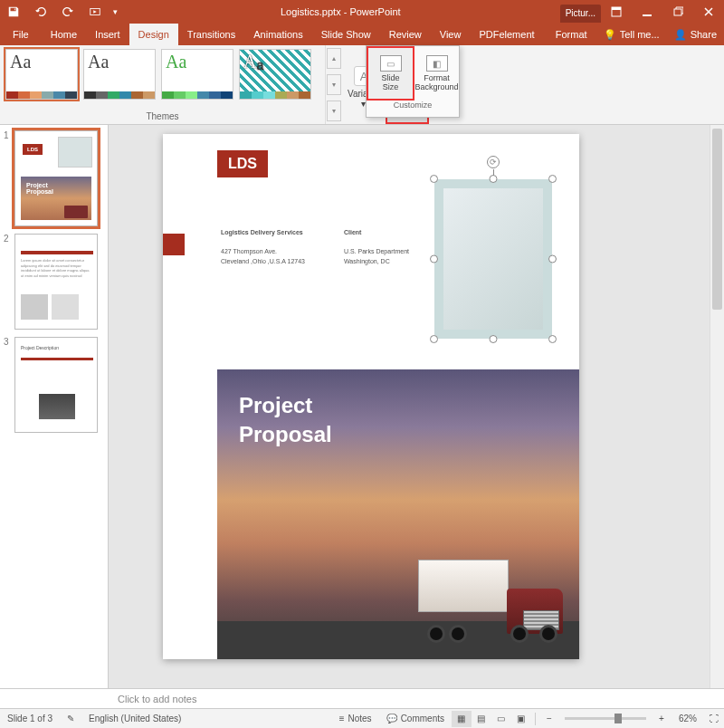 Image resolution: width=724 pixels, height=728 pixels. What do you see at coordinates (493, 259) in the screenshot?
I see `picture-content` at bounding box center [493, 259].